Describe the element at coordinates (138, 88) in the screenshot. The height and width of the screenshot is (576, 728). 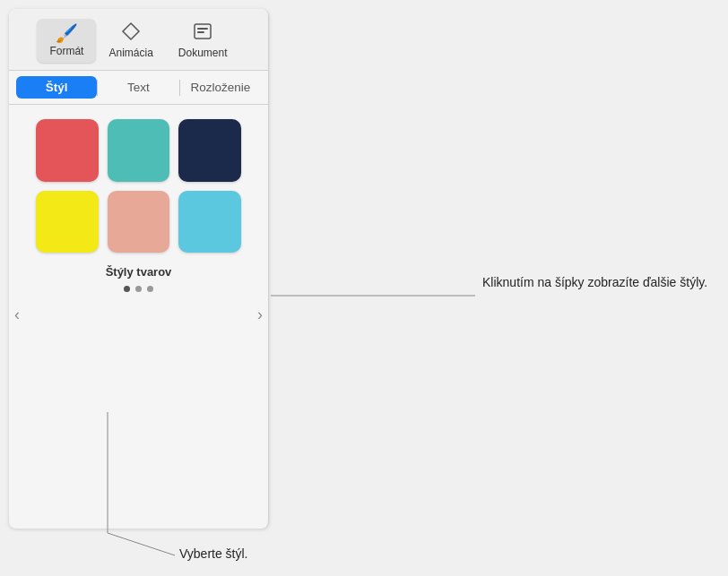
I see `tab-bar: Štýl Text Rozloženie` at that location.